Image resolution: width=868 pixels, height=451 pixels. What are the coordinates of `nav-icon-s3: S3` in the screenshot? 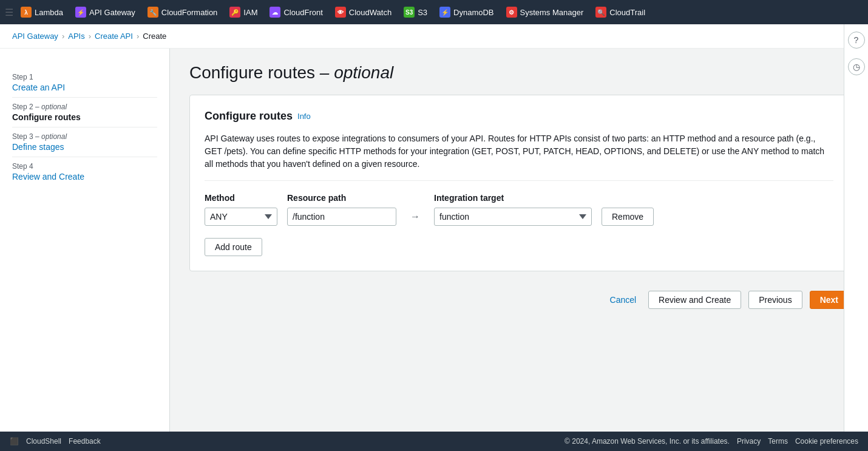 It's located at (409, 12).